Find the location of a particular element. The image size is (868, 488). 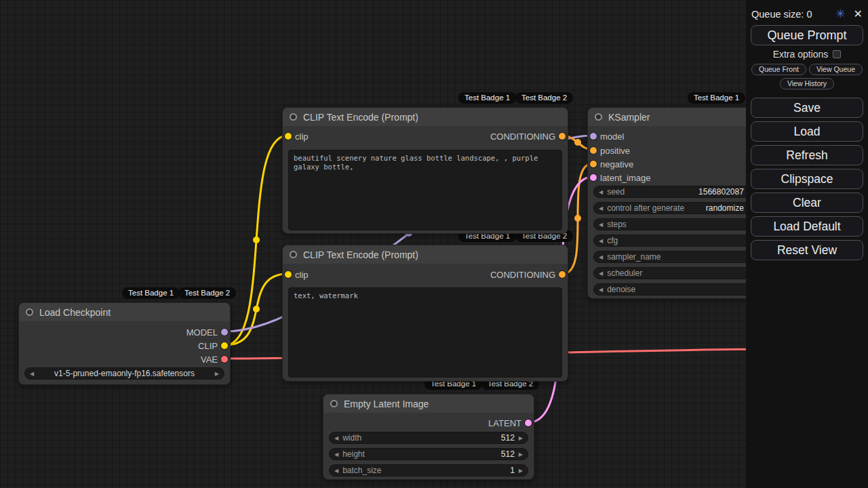

slot-label: CLIP is located at coordinates (208, 346).